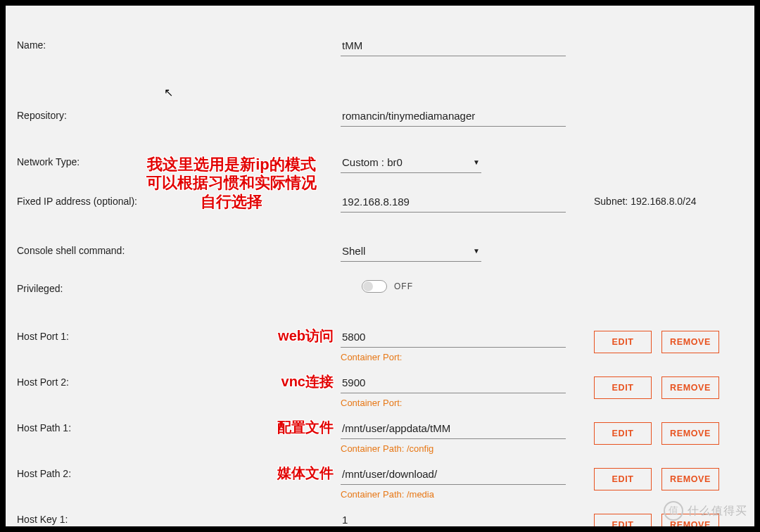  What do you see at coordinates (404, 286) in the screenshot?
I see `privileged-state: OFF` at bounding box center [404, 286].